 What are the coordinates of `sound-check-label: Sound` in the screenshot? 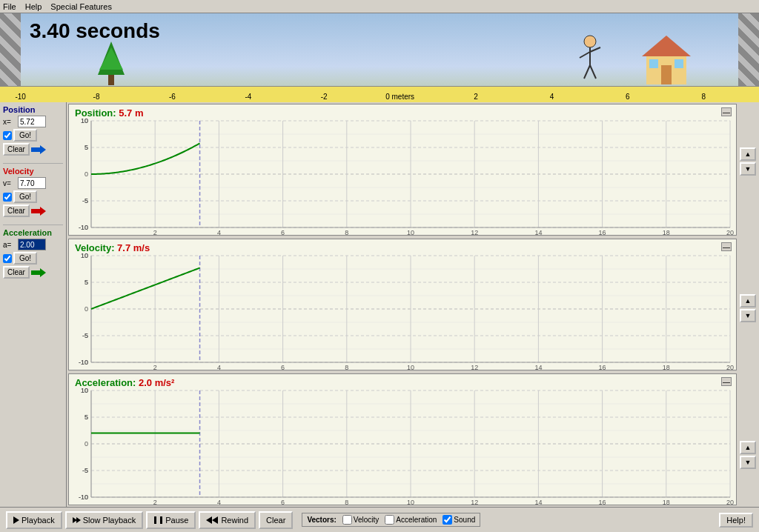 It's located at (464, 520).